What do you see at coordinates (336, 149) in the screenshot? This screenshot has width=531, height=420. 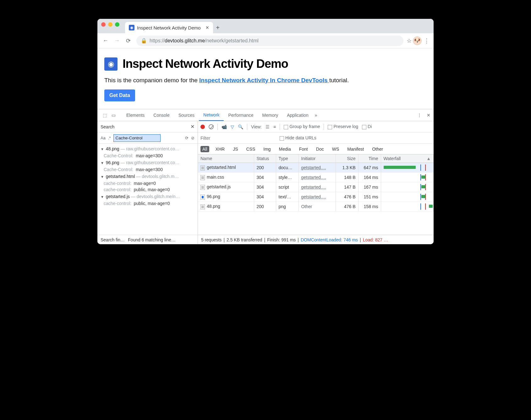 I see `type-filter-ws: WS` at bounding box center [336, 149].